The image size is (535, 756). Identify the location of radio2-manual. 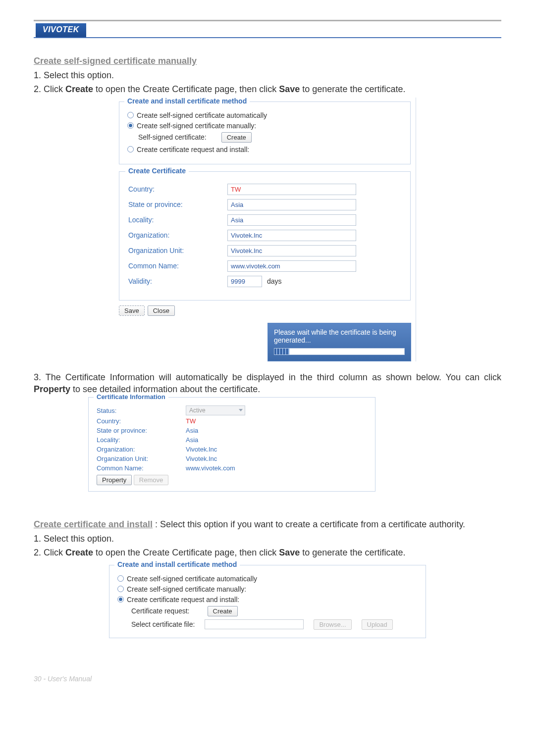
(121, 589).